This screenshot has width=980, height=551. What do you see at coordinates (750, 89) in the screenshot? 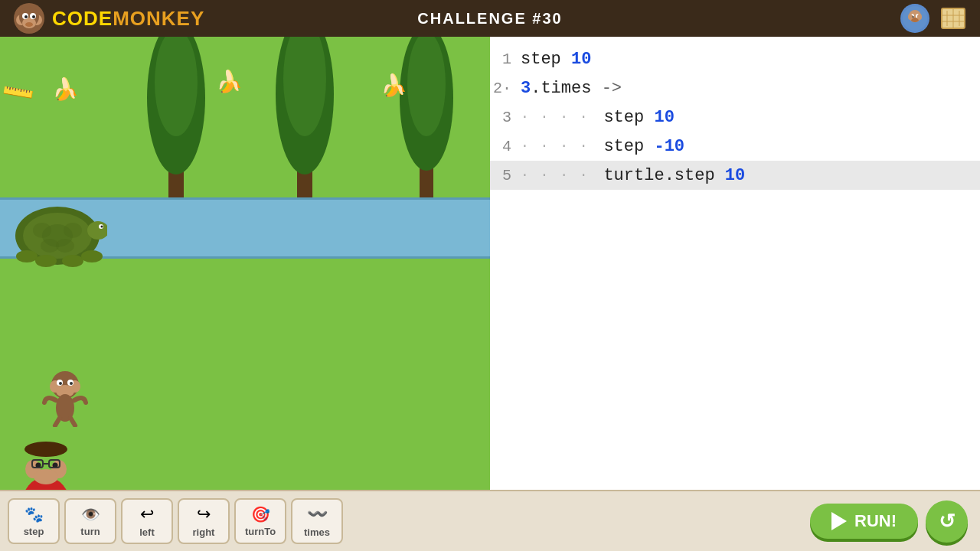
I see `line-content-2: 3.times ->` at bounding box center [750, 89].